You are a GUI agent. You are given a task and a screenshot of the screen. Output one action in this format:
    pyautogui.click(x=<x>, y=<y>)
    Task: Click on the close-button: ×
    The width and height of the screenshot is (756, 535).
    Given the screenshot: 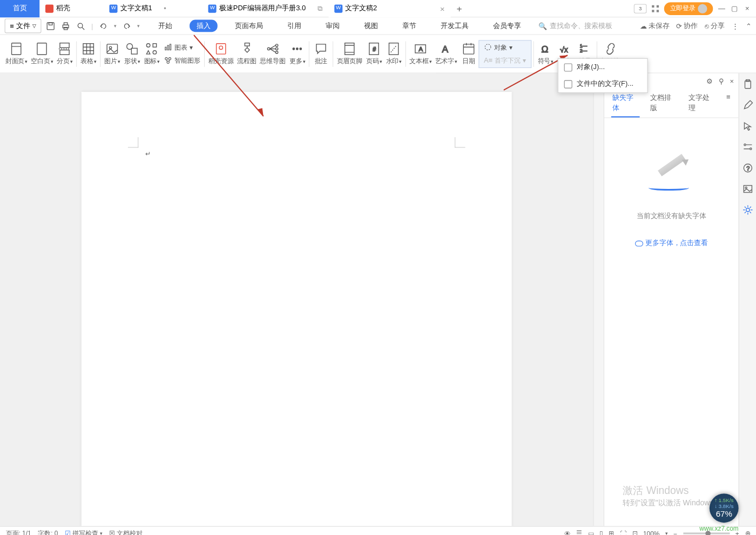 What is the action you would take?
    pyautogui.click(x=747, y=9)
    